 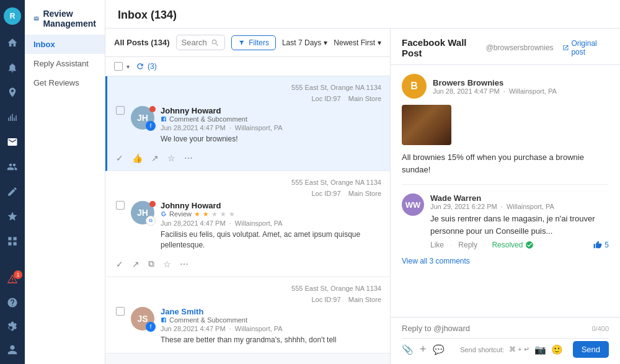 I want to click on resolved-check-icon, so click(x=529, y=245).